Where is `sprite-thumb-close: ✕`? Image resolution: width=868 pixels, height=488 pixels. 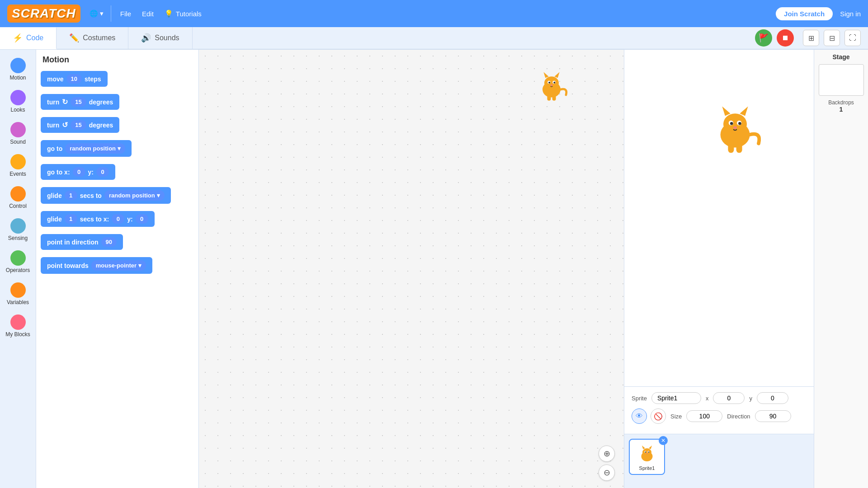 sprite-thumb-close: ✕ is located at coordinates (663, 441).